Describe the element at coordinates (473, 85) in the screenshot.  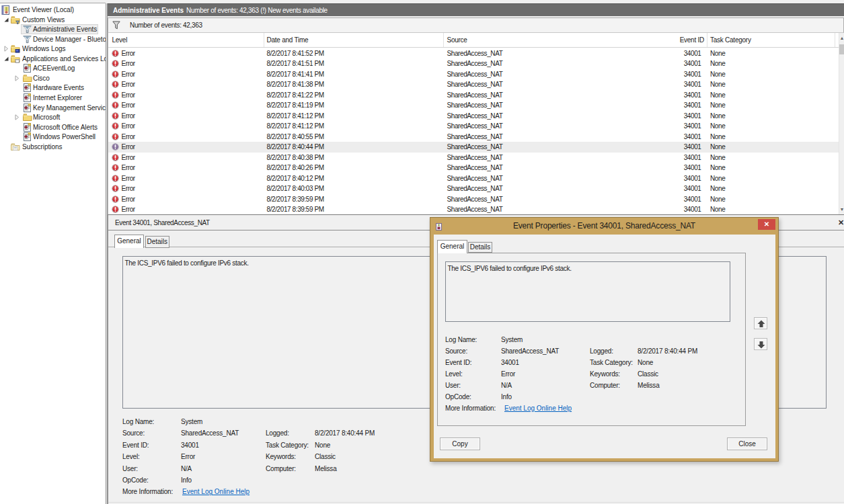
I see `event-row: Error8/2/2017 8:41:38 PMSharedAccess_NAT…` at that location.